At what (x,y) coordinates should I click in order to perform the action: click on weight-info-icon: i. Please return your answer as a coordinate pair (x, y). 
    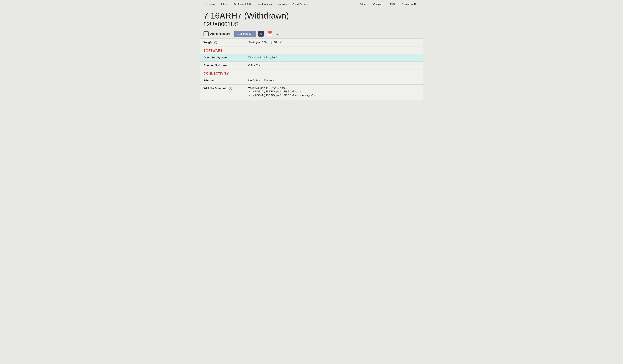
    Looking at the image, I should click on (216, 43).